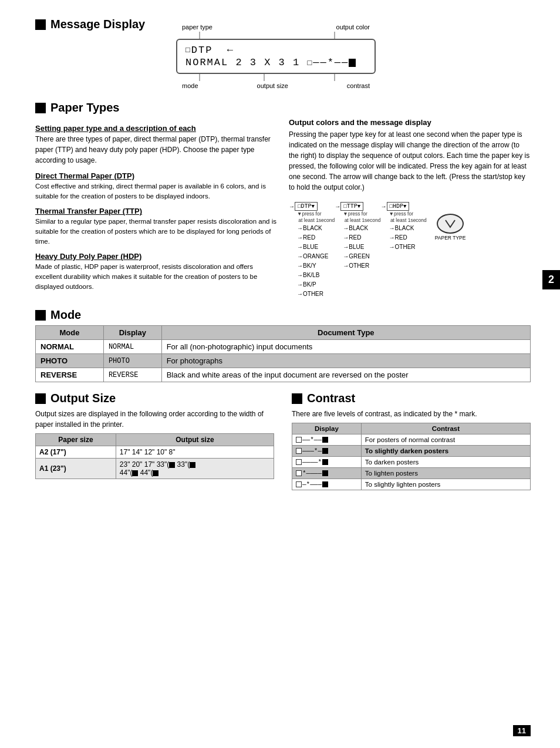 The image size is (560, 748). I want to click on display-diagram: paper type output color □DTP ← NORMAL 2 …, so click(276, 56).